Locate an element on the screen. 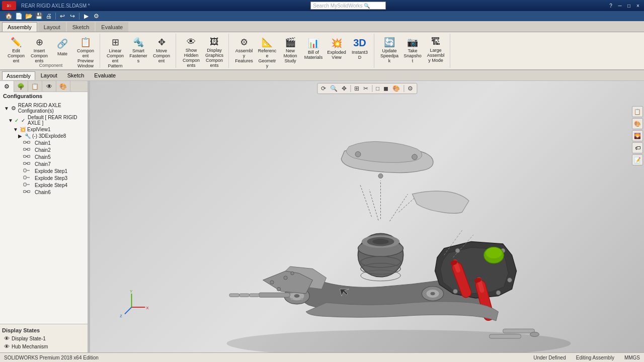 This screenshot has width=644, height=362. right-icon-5: 📝 is located at coordinates (637, 160).